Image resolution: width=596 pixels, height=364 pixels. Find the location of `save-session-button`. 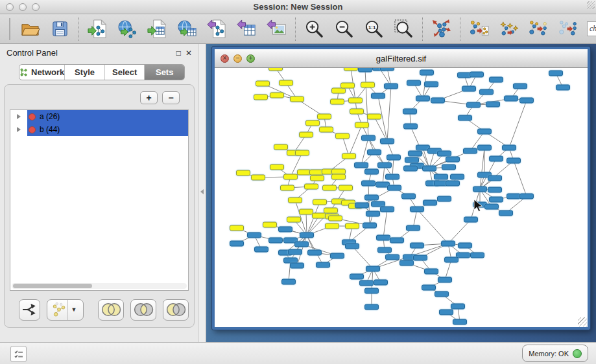

save-session-button is located at coordinates (60, 29).